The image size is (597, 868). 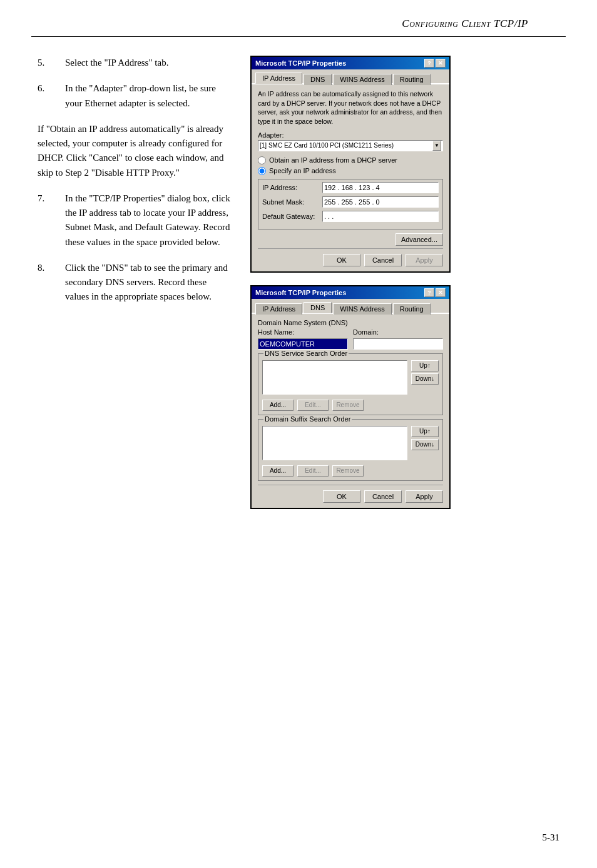 I want to click on dialog-1-titlebar: Microsoft TCP/IP Properties ? ✕, so click(x=350, y=63).